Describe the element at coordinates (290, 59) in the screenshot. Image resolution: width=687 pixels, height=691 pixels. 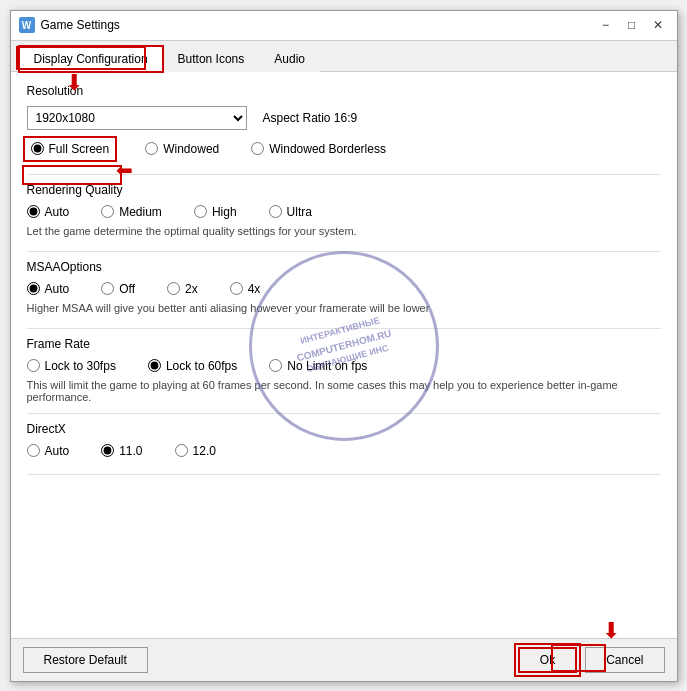
I see `tab-audio: Audio` at that location.